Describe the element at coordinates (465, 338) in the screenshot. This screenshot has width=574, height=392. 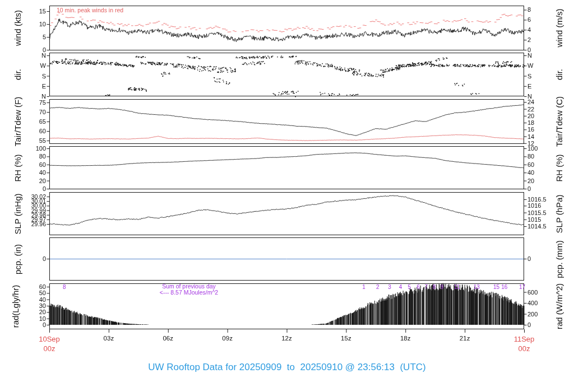
I see `x-tick-label: 21z` at that location.